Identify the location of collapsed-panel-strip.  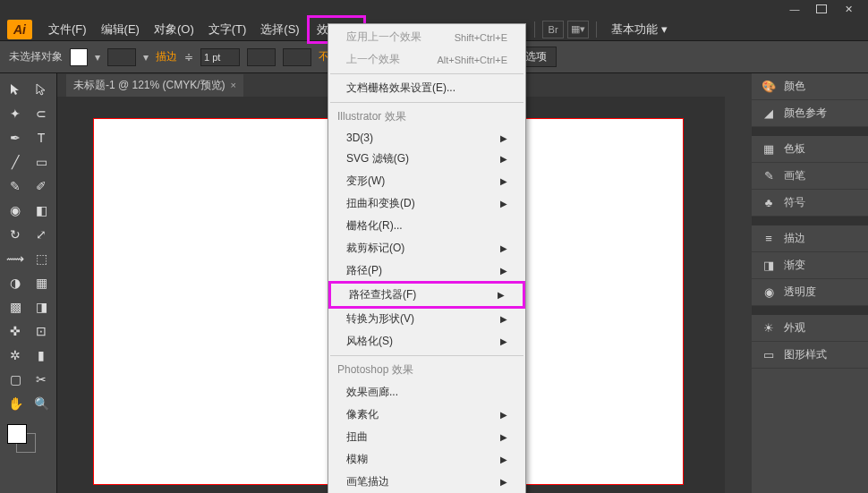
(738, 283).